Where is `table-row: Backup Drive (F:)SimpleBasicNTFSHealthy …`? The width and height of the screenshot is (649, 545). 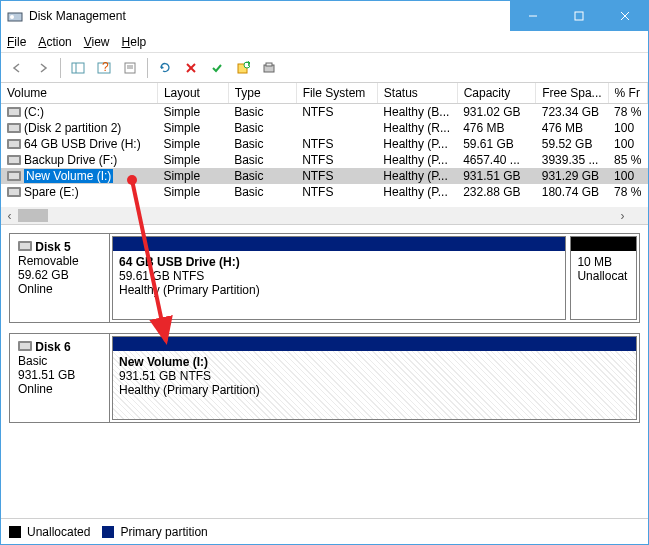 table-row: Backup Drive (F:)SimpleBasicNTFSHealthy … is located at coordinates (324, 160).